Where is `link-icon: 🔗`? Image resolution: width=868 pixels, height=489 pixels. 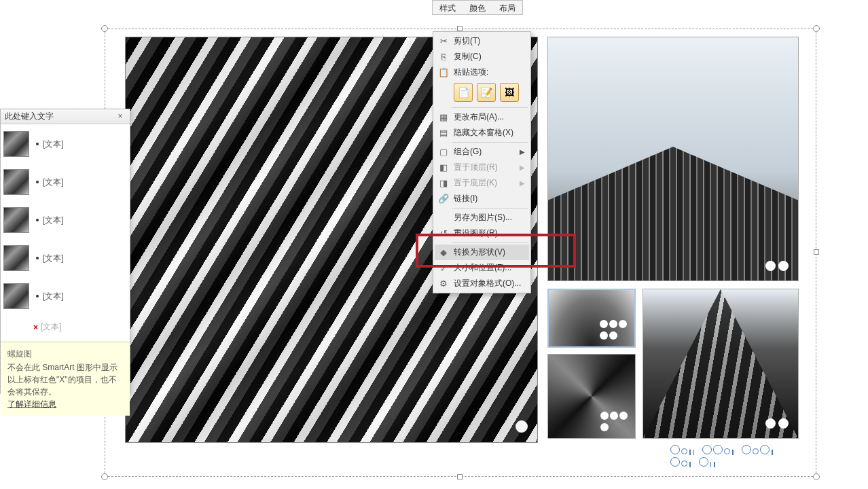
link-icon: 🔗 is located at coordinates (444, 199).